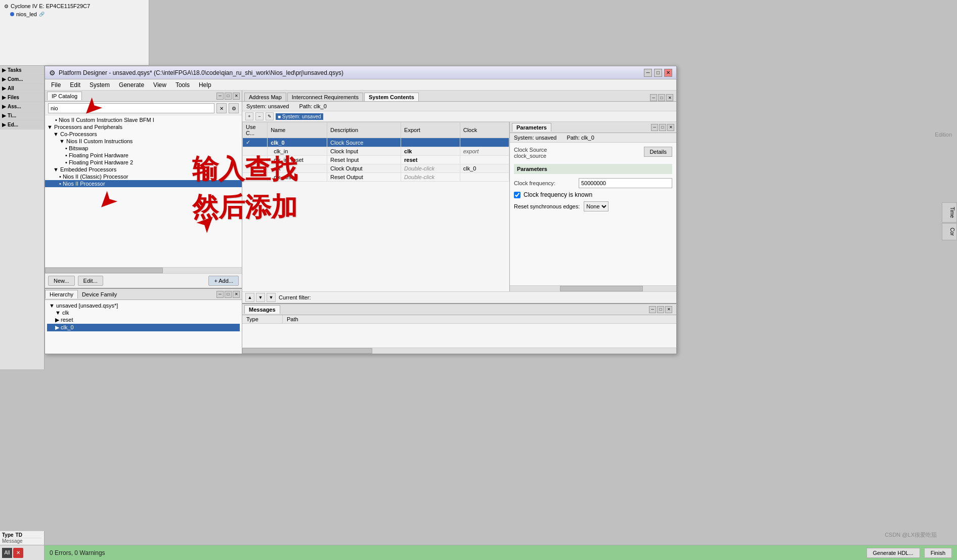 The width and height of the screenshot is (957, 560). Describe the element at coordinates (532, 127) in the screenshot. I see `params-tab: Parameters` at that location.